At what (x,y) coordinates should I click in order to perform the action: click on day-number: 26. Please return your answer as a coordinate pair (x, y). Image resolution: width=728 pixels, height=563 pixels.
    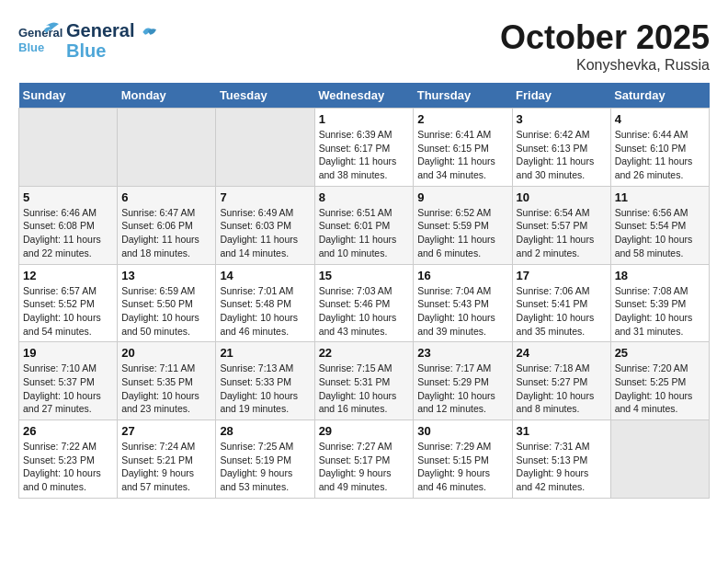
    Looking at the image, I should click on (68, 431).